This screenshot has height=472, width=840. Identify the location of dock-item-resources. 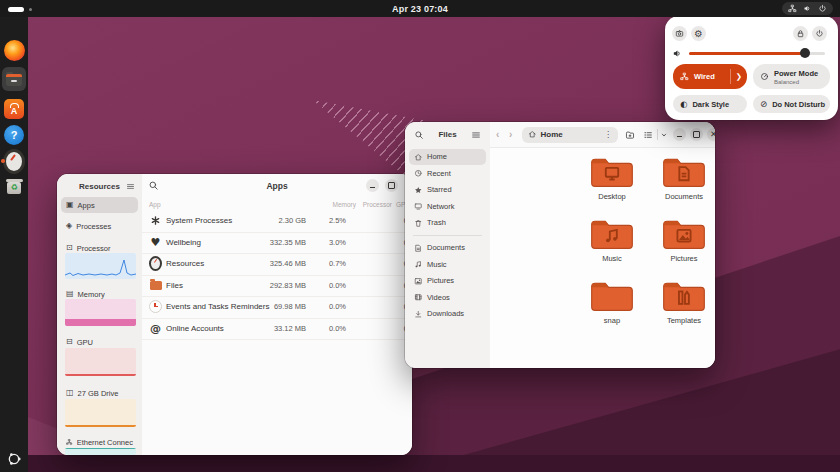
(14, 161).